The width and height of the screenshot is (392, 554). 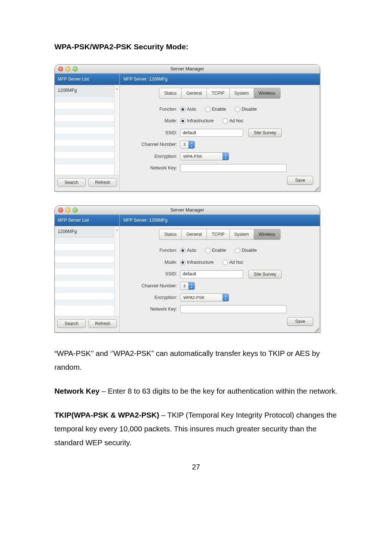 What do you see at coordinates (247, 110) in the screenshot?
I see `function-radios: Auto Enable Disable` at bounding box center [247, 110].